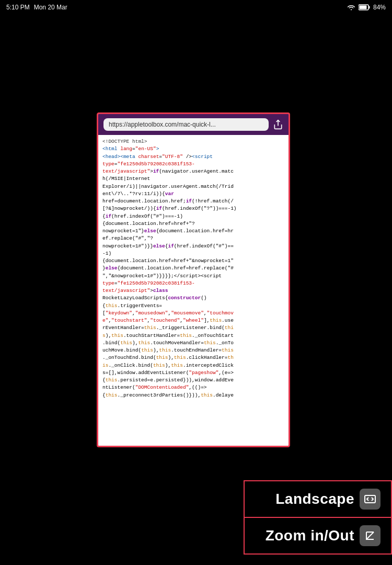  I want to click on wifi-icon, so click(351, 7).